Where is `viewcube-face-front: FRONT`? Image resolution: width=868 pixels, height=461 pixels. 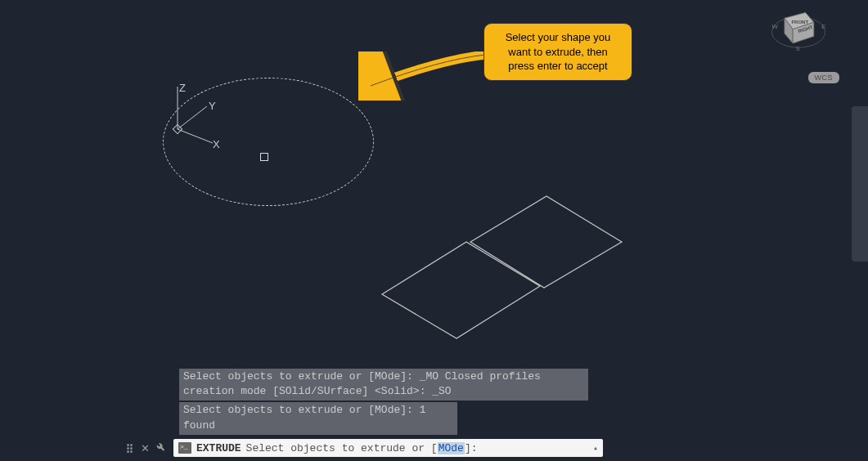
viewcube-face-front: FRONT is located at coordinates (800, 22).